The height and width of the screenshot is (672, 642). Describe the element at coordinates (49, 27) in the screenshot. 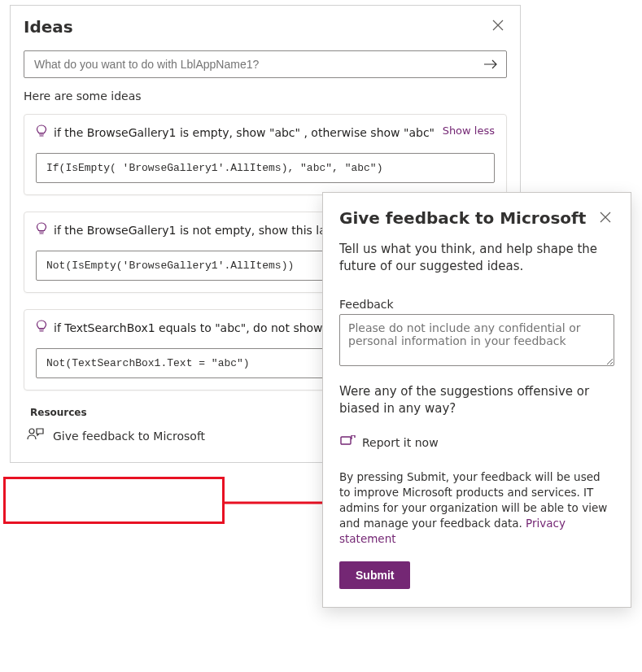

I see `ideas-title: Ideas` at that location.